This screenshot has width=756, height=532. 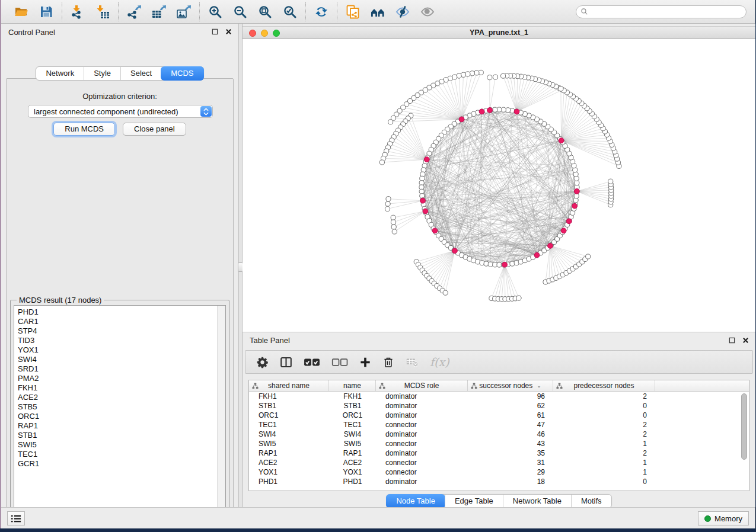 What do you see at coordinates (511, 415) in the screenshot?
I see `cell-successor-nodes: 61` at bounding box center [511, 415].